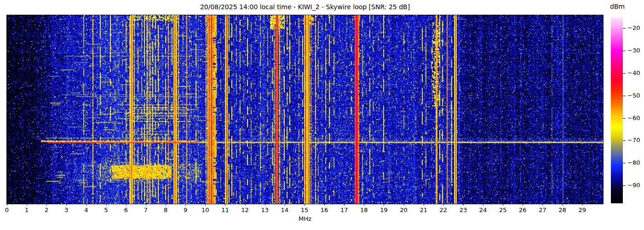 The height and width of the screenshot is (230, 644). What do you see at coordinates (324, 210) in the screenshot?
I see `x-tick-label: 16` at bounding box center [324, 210].